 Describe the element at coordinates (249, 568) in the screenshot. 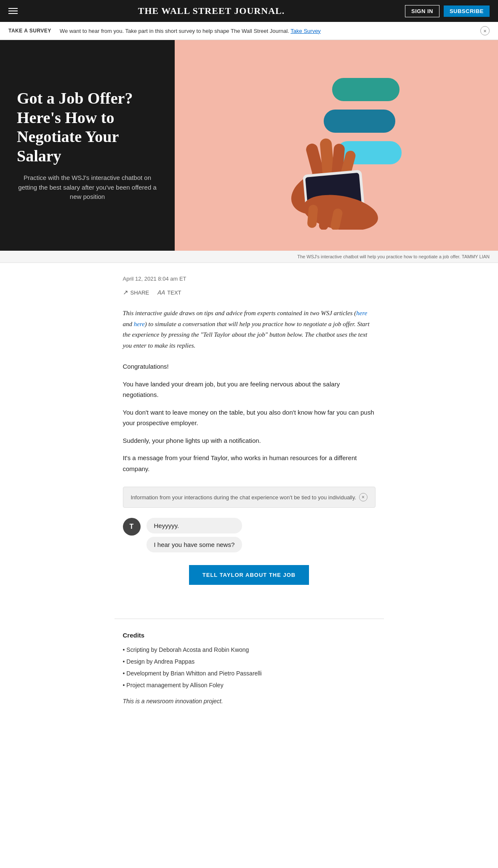

I see `chat-section: T Heyyyyy. I hear you have some news? TE…` at that location.